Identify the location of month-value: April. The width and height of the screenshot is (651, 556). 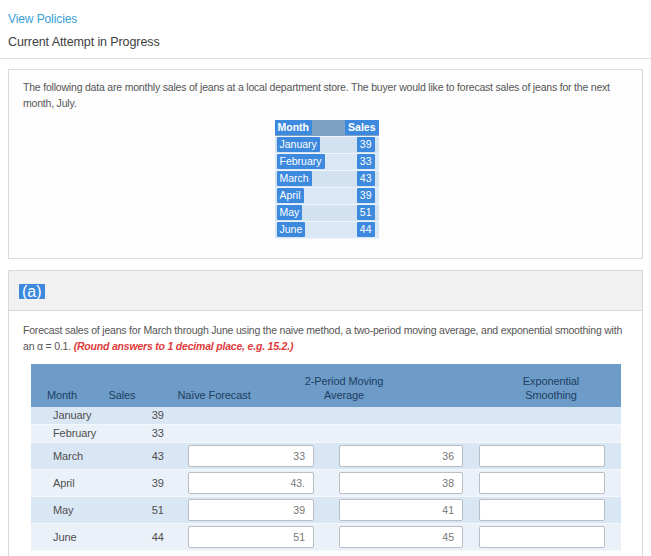
(290, 196).